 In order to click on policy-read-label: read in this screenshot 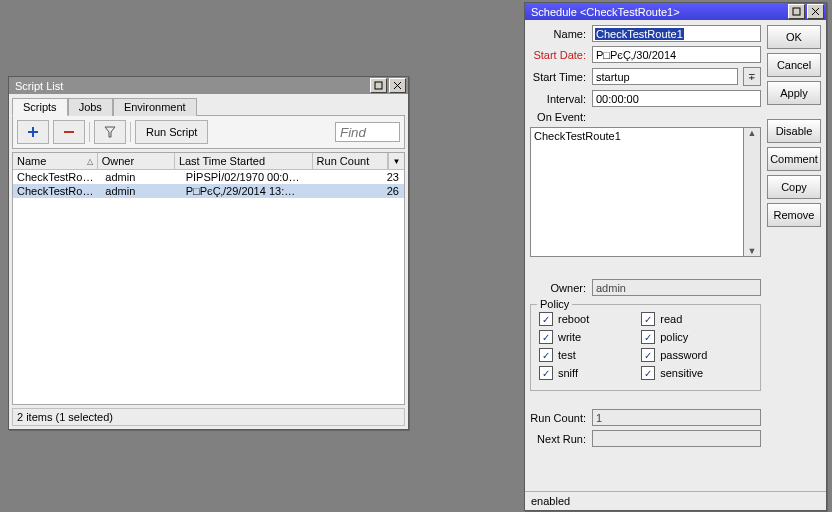, I will do `click(671, 319)`.